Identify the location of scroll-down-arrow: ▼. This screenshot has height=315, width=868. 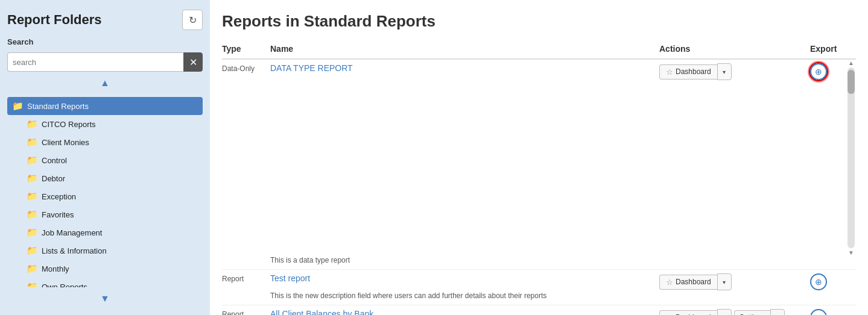
(105, 299).